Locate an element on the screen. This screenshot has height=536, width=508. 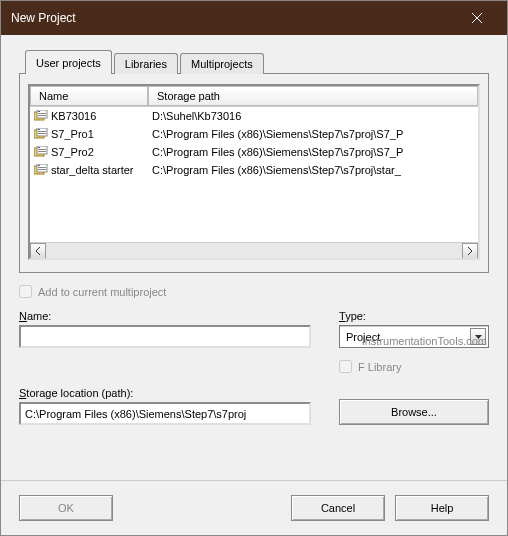
add-to-multiproject-label: Add to current multiproject is located at coordinates (102, 292).